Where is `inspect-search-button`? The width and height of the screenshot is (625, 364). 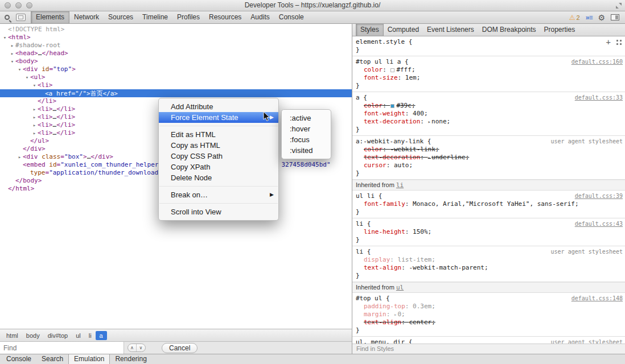 inspect-search-button is located at coordinates (7, 17).